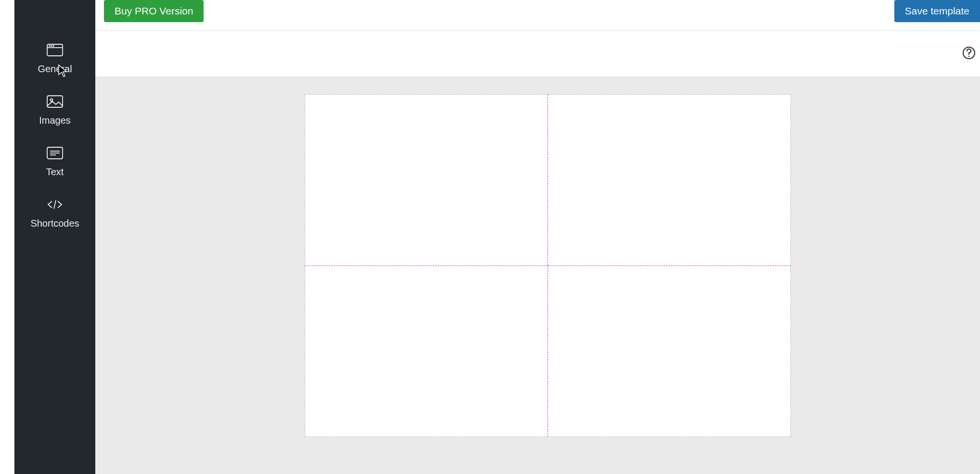  I want to click on sidebar-item-images: Images, so click(55, 110).